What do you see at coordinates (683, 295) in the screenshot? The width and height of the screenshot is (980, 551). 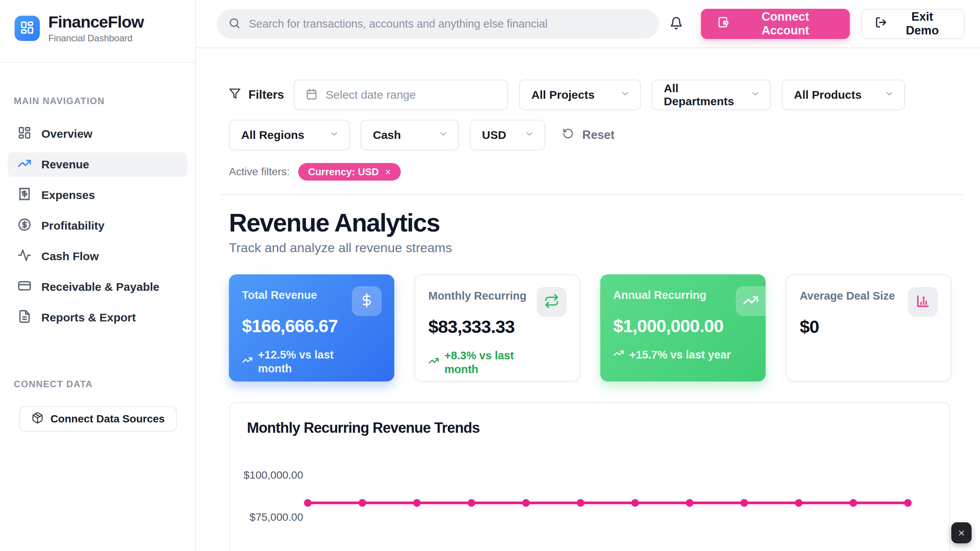 I see `metric-label: Annual Recurring` at bounding box center [683, 295].